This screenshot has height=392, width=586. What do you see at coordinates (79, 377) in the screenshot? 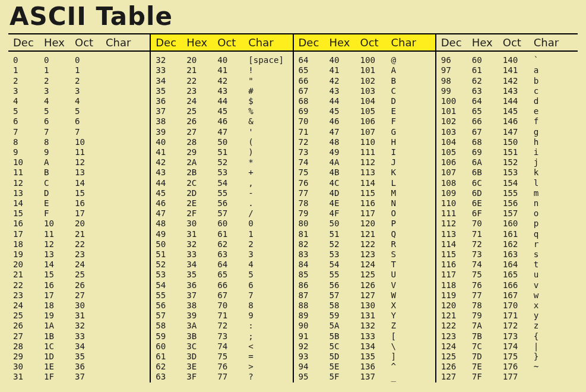
I see `table-row: 311F37` at bounding box center [79, 377].